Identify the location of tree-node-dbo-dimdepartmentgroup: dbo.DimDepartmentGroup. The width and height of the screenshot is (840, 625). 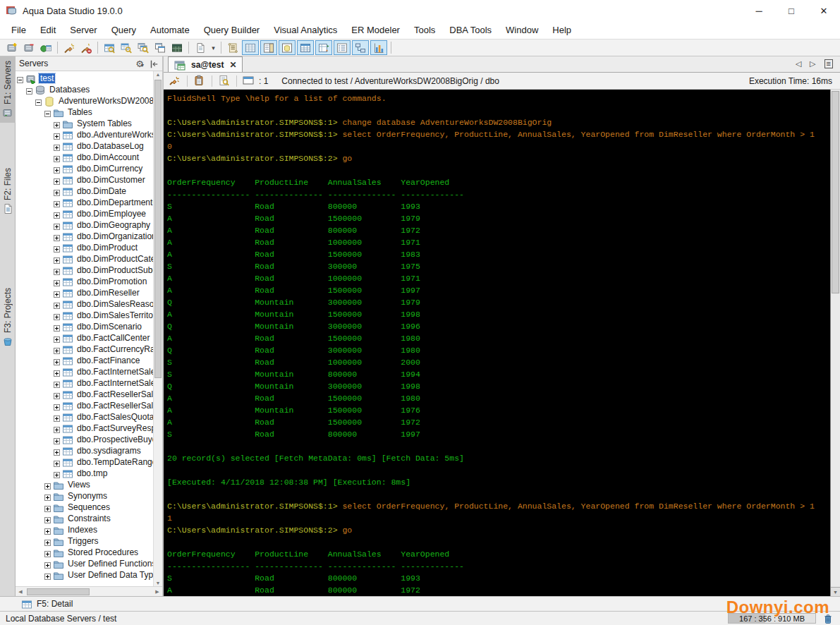
(85, 202).